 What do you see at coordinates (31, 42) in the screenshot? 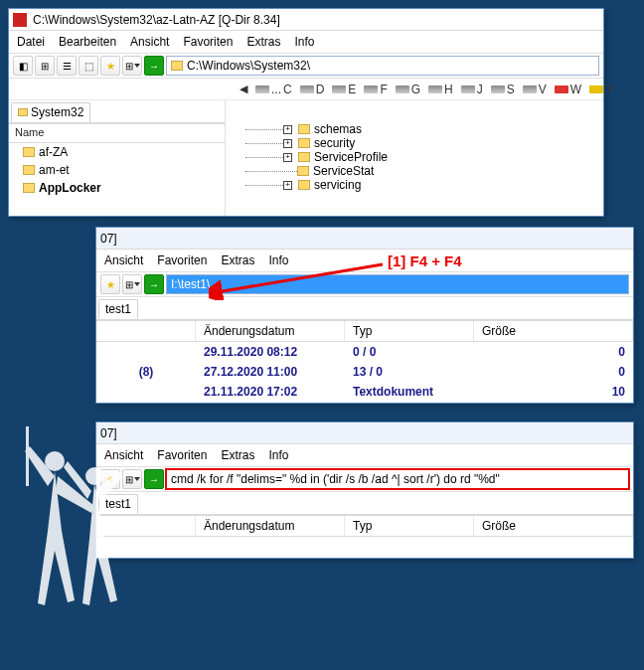
I see `menu-datei: Datei` at bounding box center [31, 42].